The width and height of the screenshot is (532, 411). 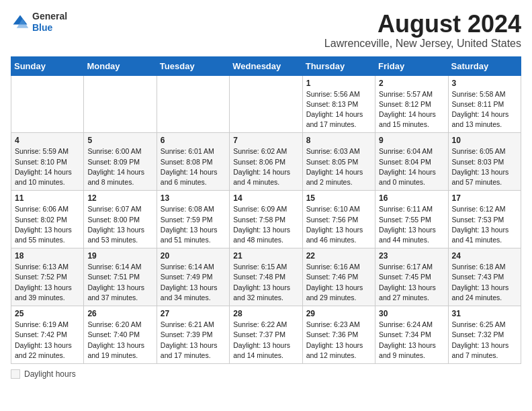 I want to click on day-info: Sunrise: 6:05 AM Sunset: 8:03 PM Dayligh…, so click(x=485, y=167).